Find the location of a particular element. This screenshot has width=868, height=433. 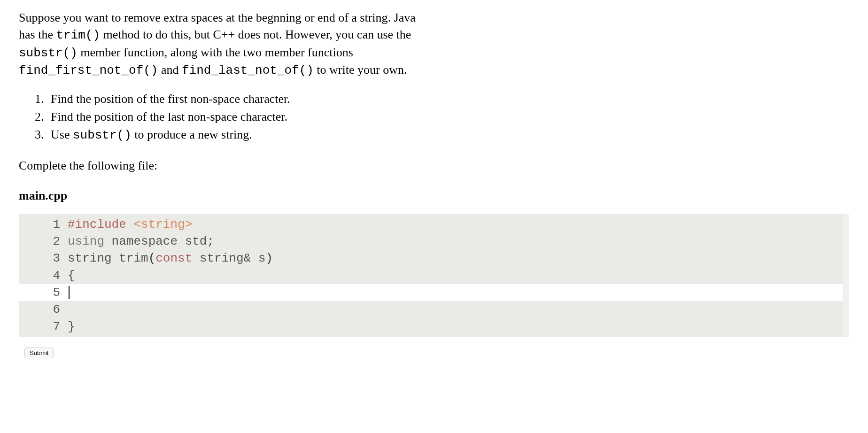

line-number-1: 1 is located at coordinates (43, 224).